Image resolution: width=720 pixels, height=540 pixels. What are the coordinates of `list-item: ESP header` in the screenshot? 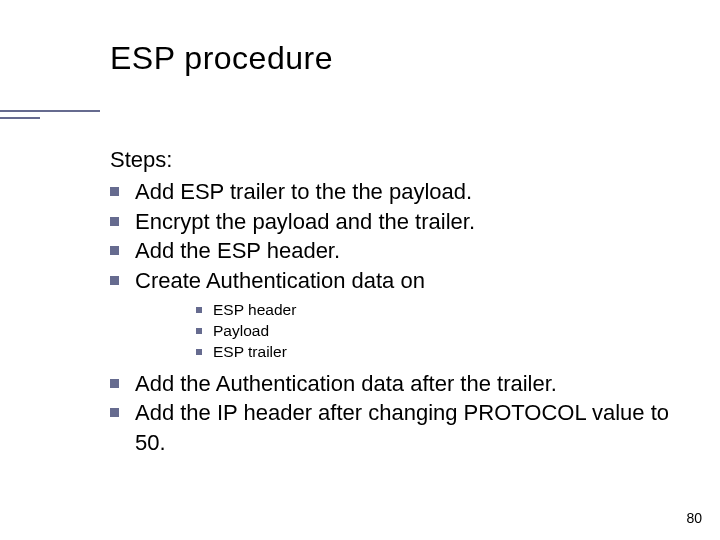 It's located at (433, 310).